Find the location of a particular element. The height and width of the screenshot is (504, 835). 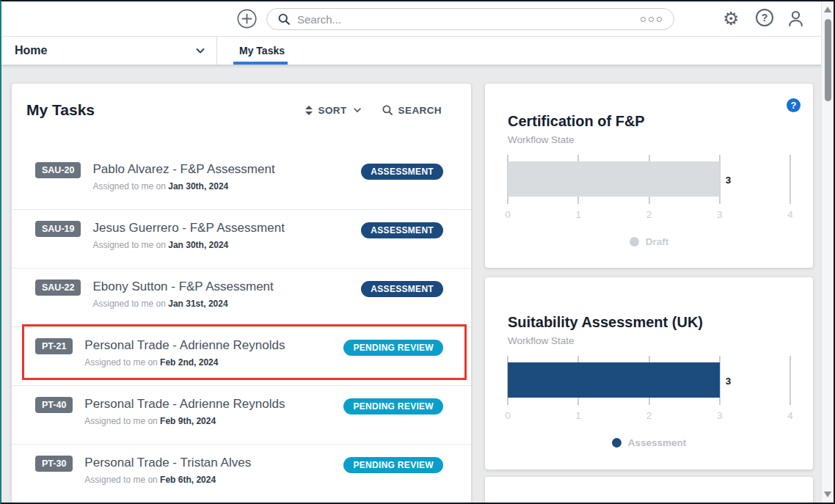

gear-icon: ⚙ is located at coordinates (731, 18).